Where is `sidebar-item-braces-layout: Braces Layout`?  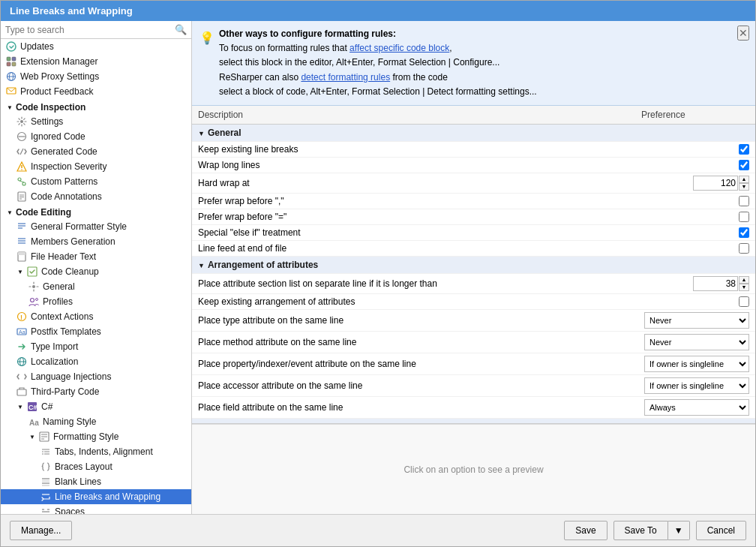 sidebar-item-braces-layout: Braces Layout is located at coordinates (96, 467).